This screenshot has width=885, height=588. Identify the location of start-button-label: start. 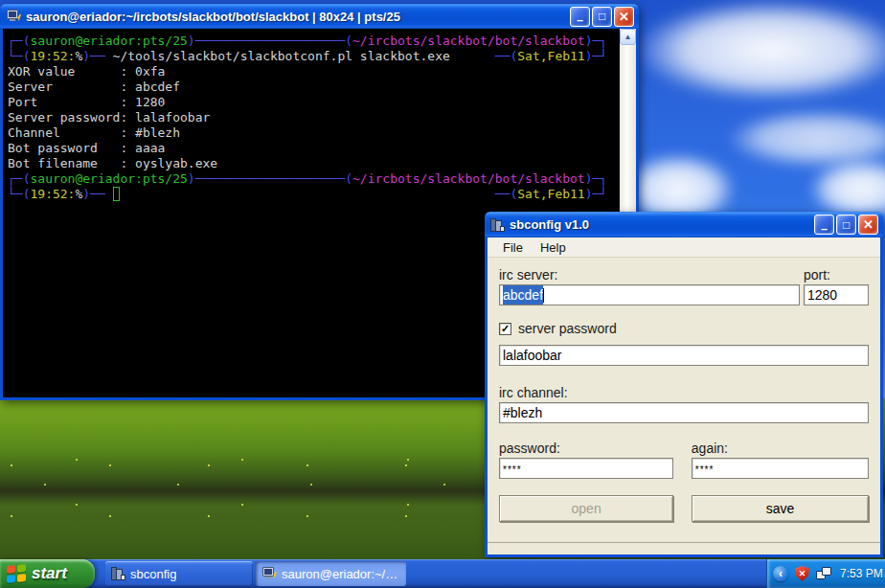
(50, 574).